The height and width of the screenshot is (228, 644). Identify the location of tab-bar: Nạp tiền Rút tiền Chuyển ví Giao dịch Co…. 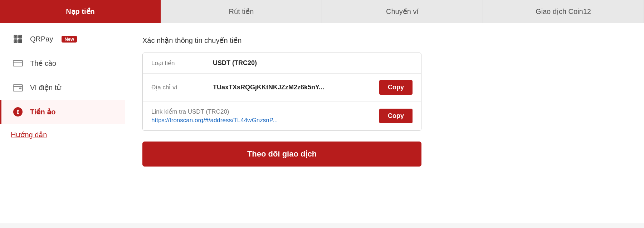
(322, 11).